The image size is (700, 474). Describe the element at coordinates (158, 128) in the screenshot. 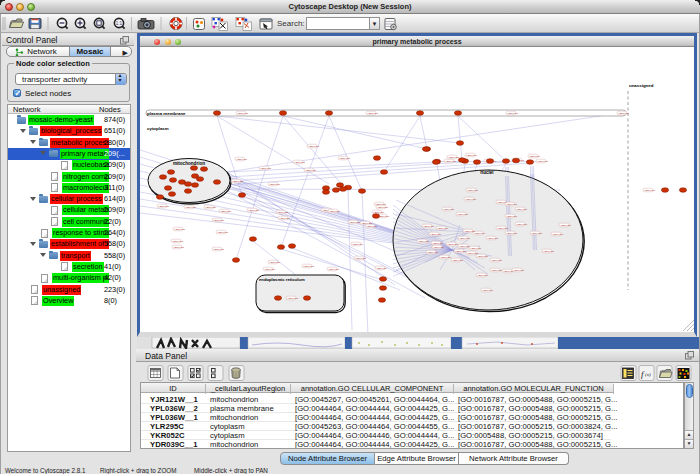

I see `svg-text: cytoplasm` at that location.